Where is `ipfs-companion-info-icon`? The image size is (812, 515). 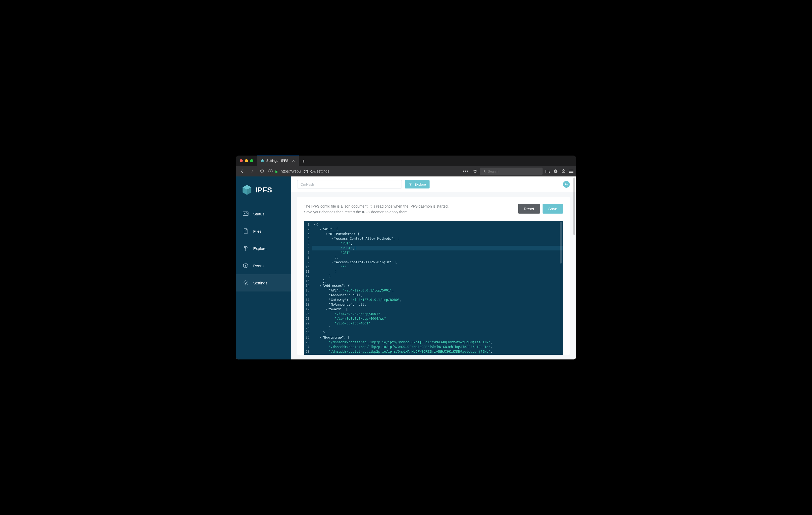
ipfs-companion-info-icon is located at coordinates (556, 171).